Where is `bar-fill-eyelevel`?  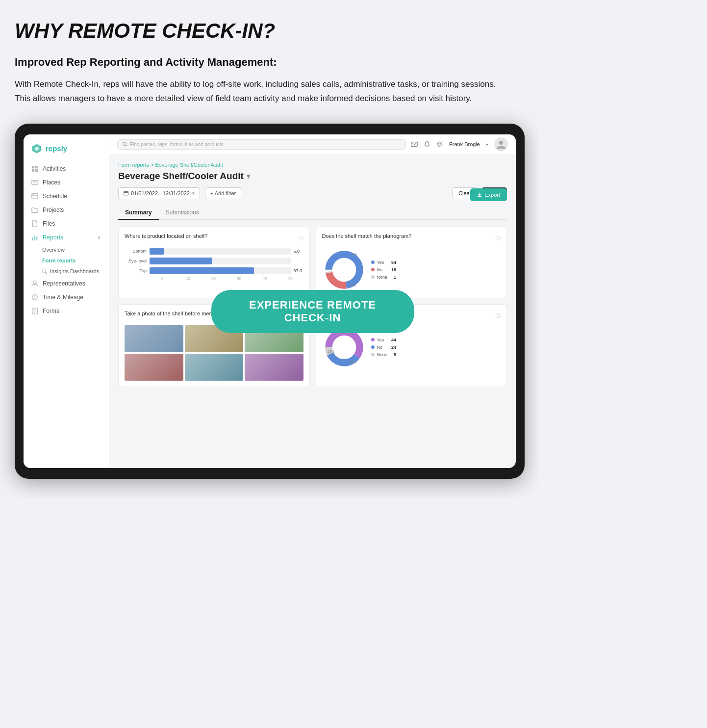 bar-fill-eyelevel is located at coordinates (180, 261).